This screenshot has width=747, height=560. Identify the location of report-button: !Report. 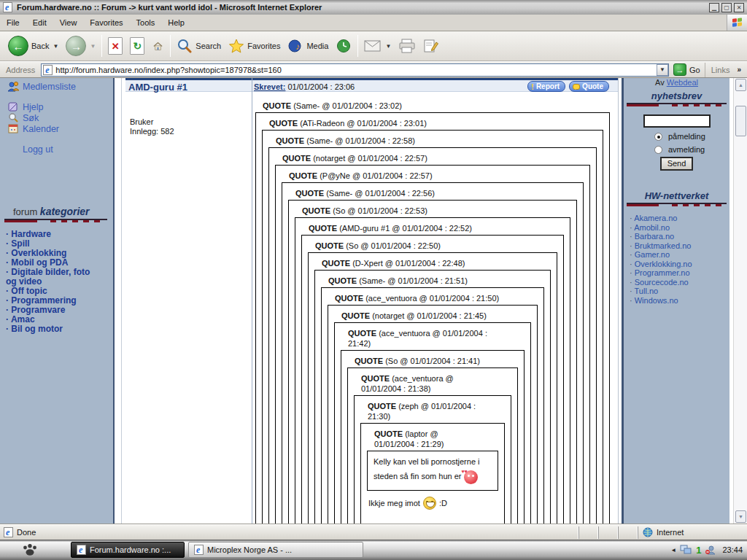
(546, 86).